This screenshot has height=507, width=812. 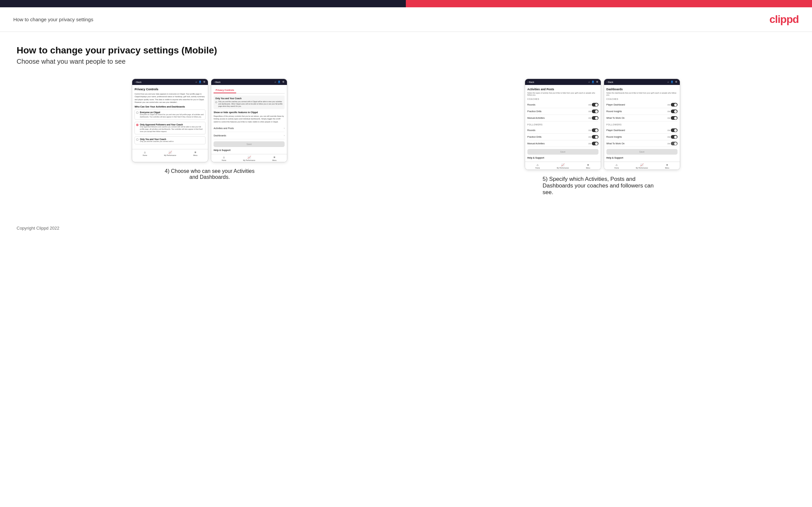 I want to click on menu-item-label-activities: Activities and Posts, so click(x=223, y=128).